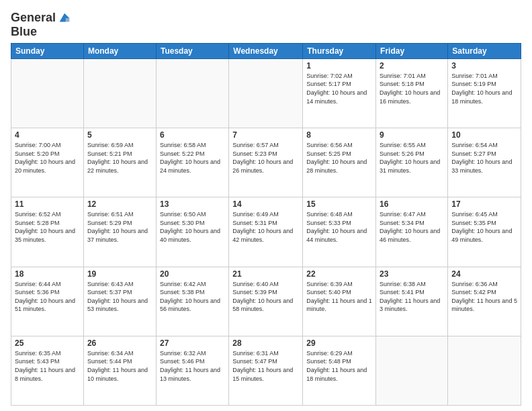  What do you see at coordinates (485, 163) in the screenshot?
I see `calendar-cell: 10Sunrise: 6:54 AMSunset: 5:27 PMDayligh…` at bounding box center [485, 163].